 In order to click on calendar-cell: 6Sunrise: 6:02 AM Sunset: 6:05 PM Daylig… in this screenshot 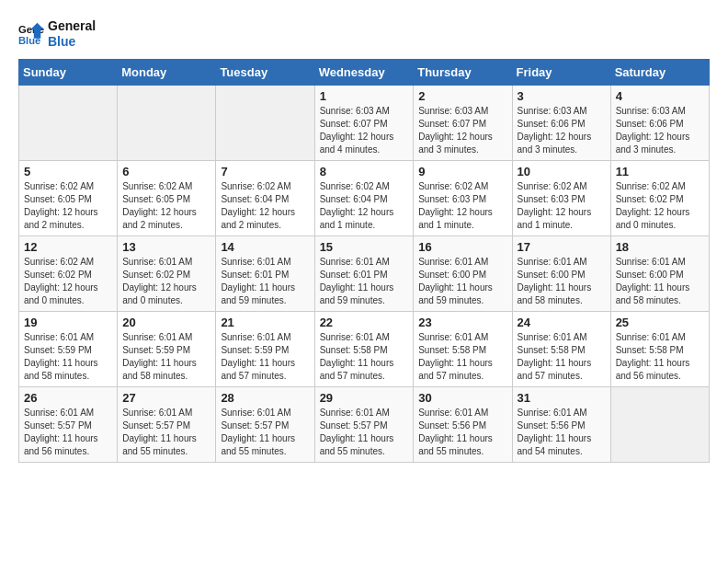, I will do `click(167, 198)`.